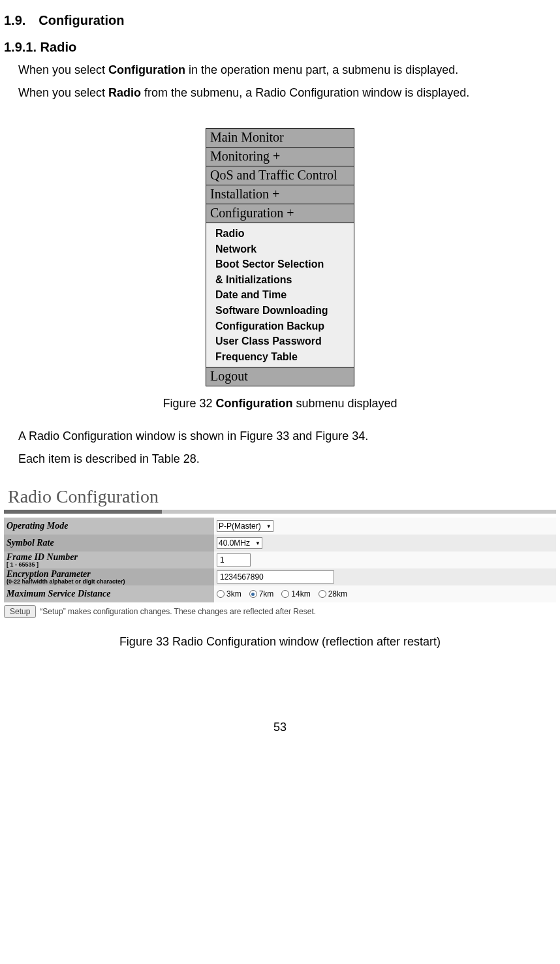 This screenshot has width=560, height=964. What do you see at coordinates (110, 557) in the screenshot?
I see `label-frame-id: Frame ID Number` at bounding box center [110, 557].